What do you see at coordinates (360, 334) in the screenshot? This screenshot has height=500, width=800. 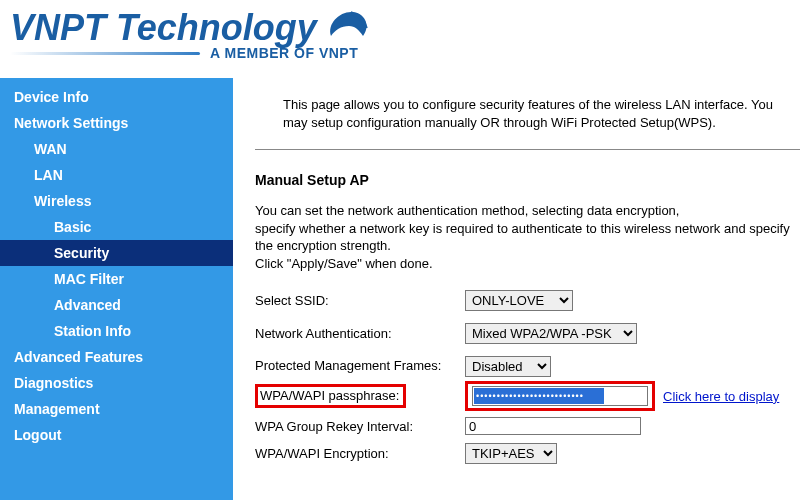 I see `auth-label: Network Authentication:` at bounding box center [360, 334].